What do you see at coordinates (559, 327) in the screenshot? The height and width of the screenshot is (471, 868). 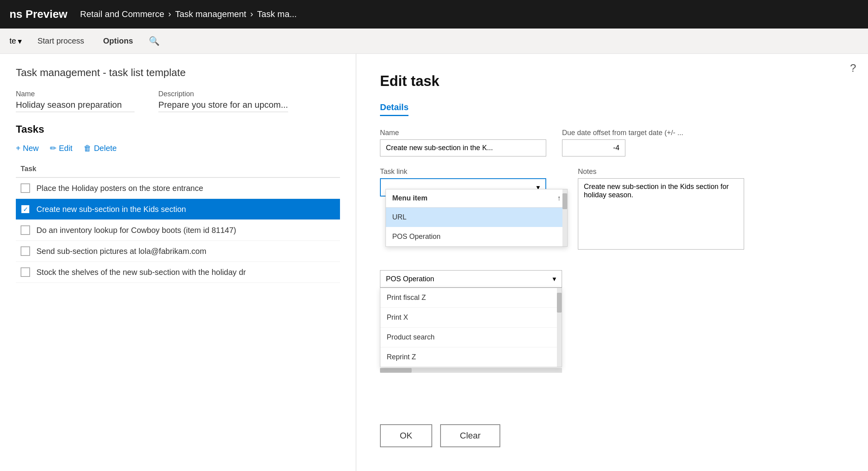 I see `pos-ops-scrollbar` at bounding box center [559, 327].